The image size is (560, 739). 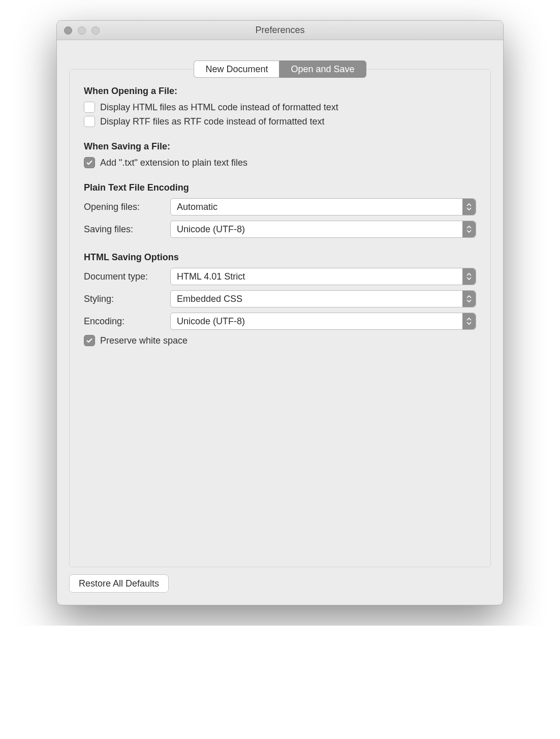 I want to click on minimize-window-button, so click(x=82, y=30).